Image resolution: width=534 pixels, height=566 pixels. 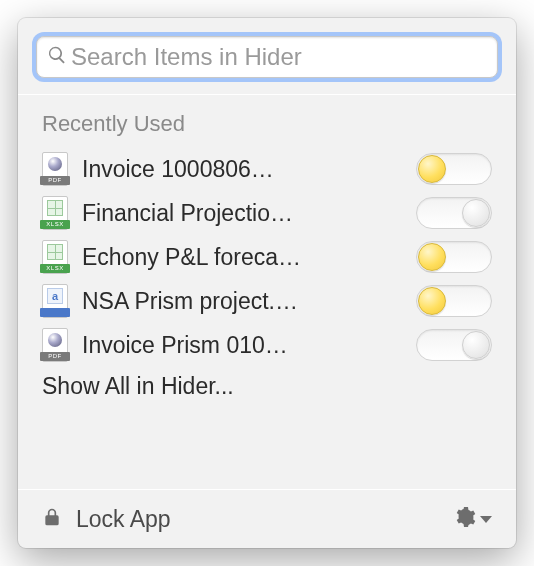 What do you see at coordinates (267, 213) in the screenshot?
I see `list-item: XLSXFinancial Projectio…` at bounding box center [267, 213].